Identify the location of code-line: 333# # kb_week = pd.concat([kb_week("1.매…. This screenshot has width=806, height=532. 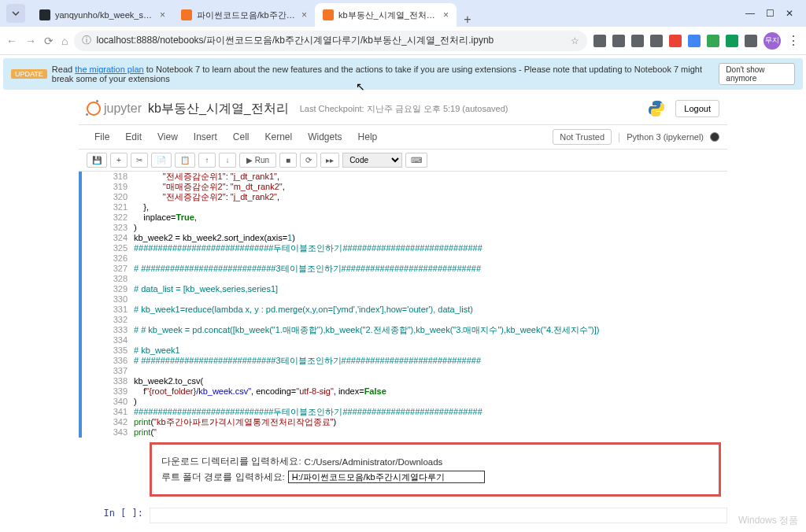
(415, 331).